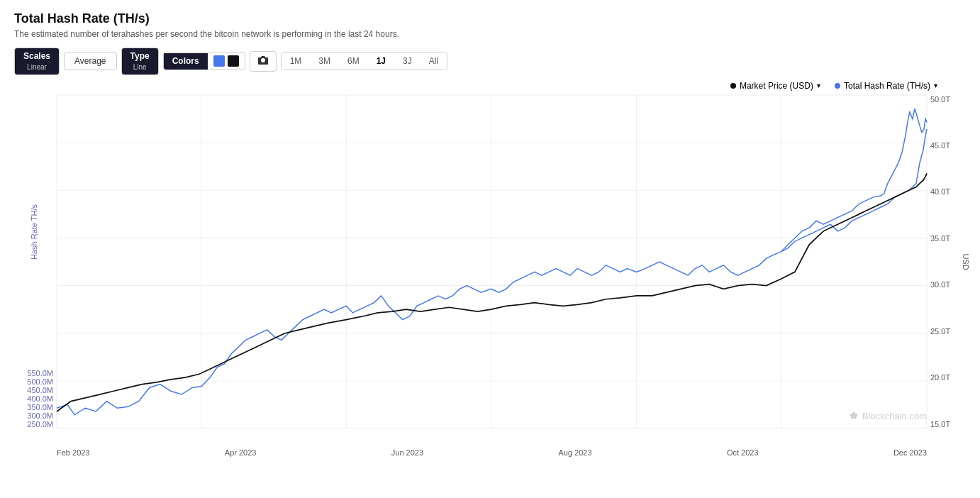 This screenshot has width=980, height=498. What do you see at coordinates (776, 86) in the screenshot?
I see `legend-market-label: Market Price (USD)` at bounding box center [776, 86].